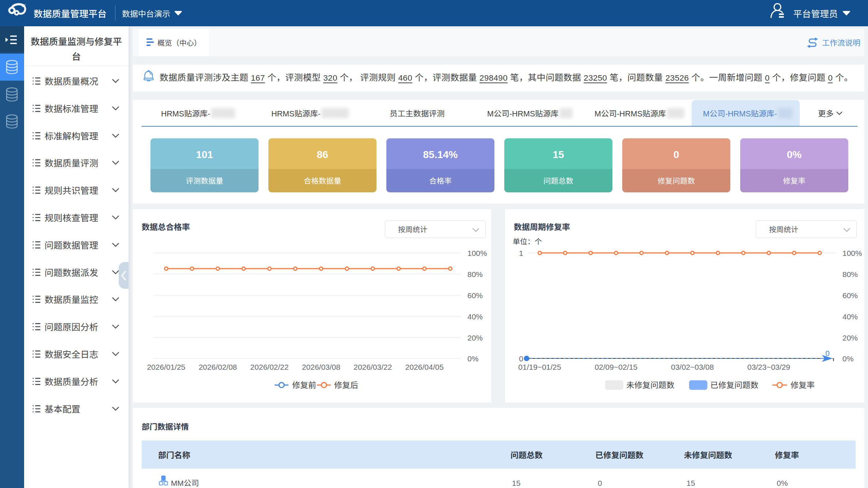 This screenshot has height=488, width=868. I want to click on svg-text: 2026/04/05, so click(424, 366).